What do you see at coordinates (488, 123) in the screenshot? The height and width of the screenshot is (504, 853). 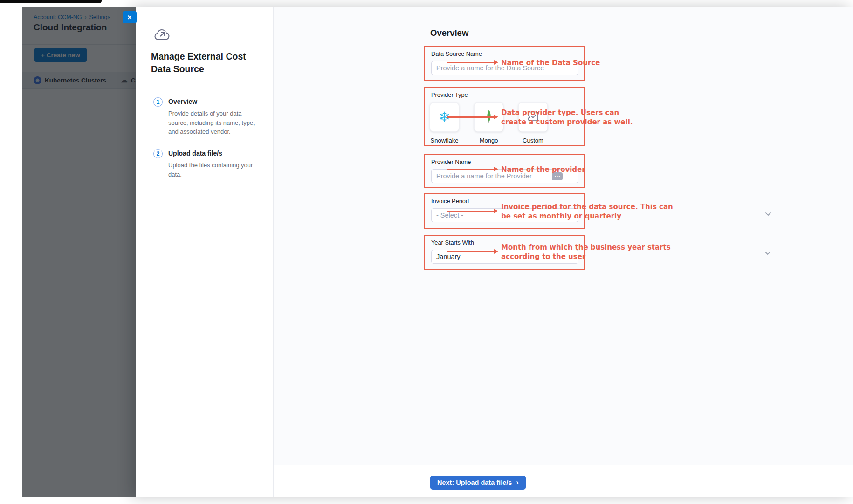 I see `provider-option-mongo: Mongo` at bounding box center [488, 123].